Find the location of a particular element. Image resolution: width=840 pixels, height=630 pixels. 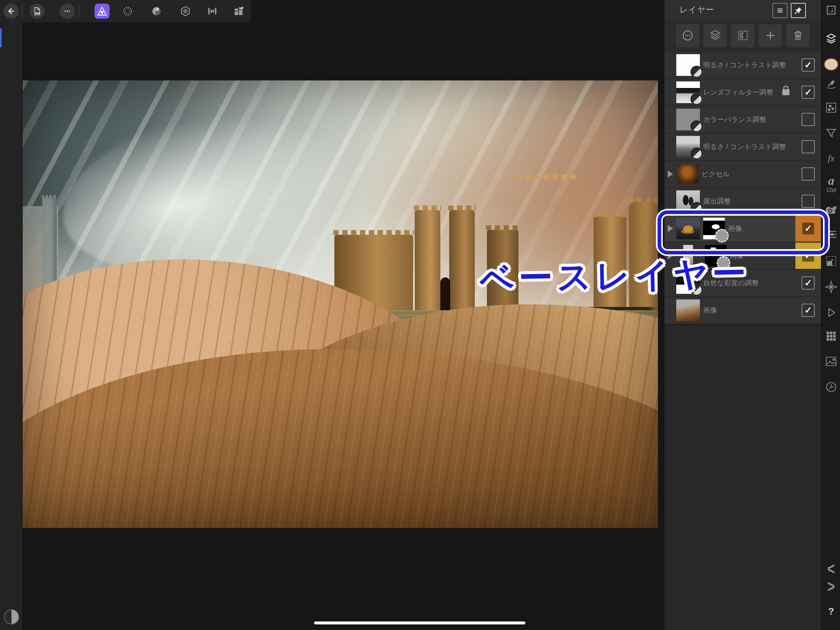

navigator-studio-icon is located at coordinates (831, 287).